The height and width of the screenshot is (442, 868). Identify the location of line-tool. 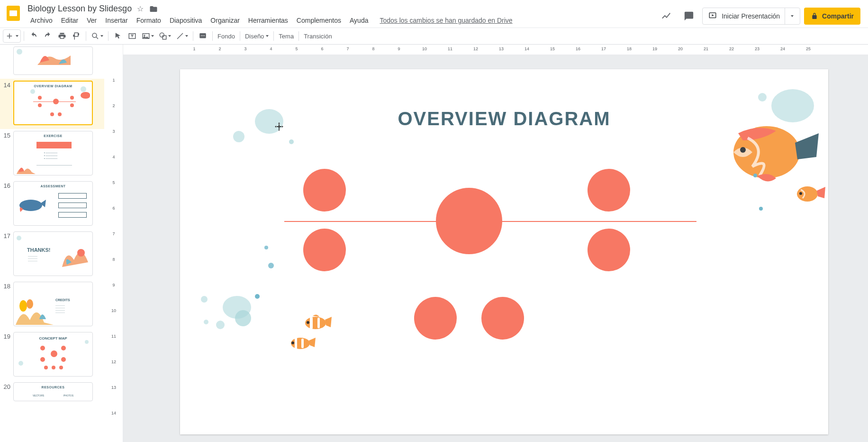
(182, 36).